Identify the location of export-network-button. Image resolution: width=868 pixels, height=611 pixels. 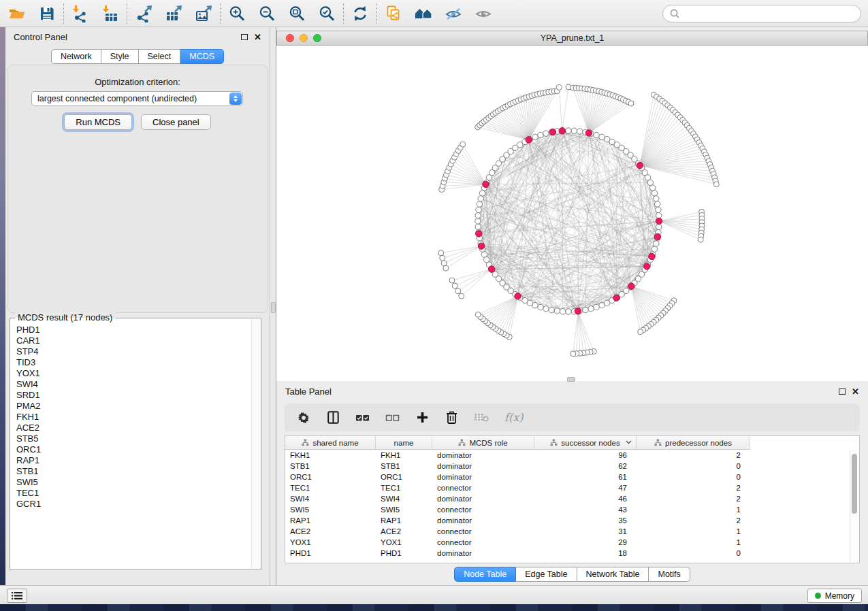
(144, 14).